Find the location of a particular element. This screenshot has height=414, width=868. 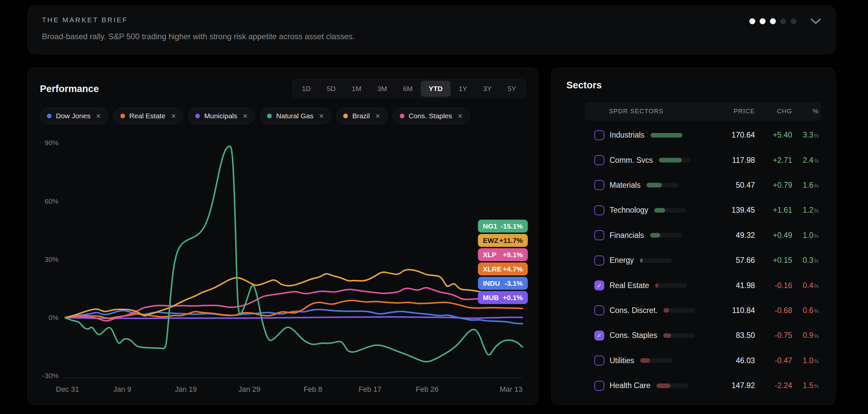

sector-row-technology: Technology139.45+1.611.2% is located at coordinates (703, 210).